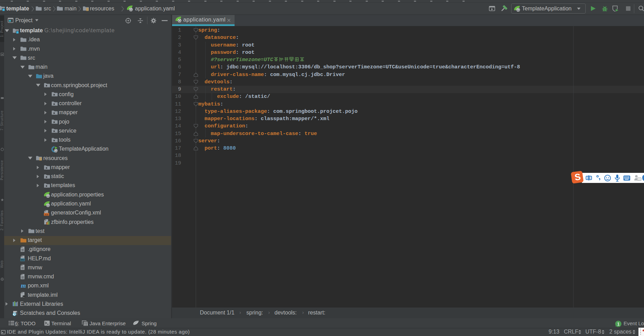 The width and height of the screenshot is (644, 336). Describe the element at coordinates (23, 260) in the screenshot. I see `svg-text: MD` at that location.